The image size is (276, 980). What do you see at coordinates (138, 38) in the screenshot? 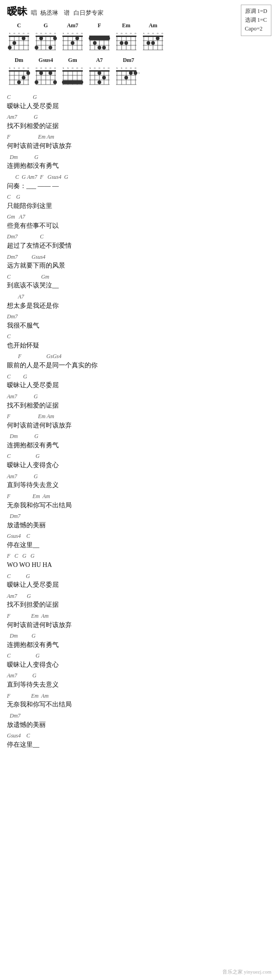
I see `chord-row-1: C x o o o o` at bounding box center [138, 38].